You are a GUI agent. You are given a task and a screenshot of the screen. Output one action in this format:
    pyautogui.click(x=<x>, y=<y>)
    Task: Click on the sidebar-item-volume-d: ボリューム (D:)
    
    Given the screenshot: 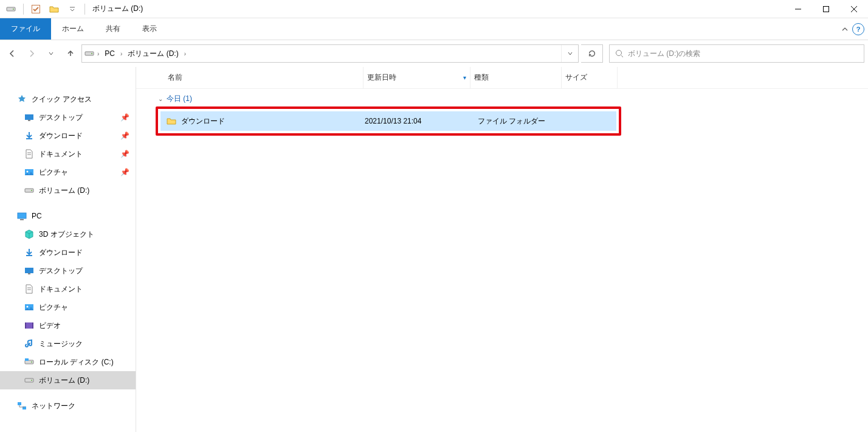 What is the action you would take?
    pyautogui.click(x=68, y=380)
    